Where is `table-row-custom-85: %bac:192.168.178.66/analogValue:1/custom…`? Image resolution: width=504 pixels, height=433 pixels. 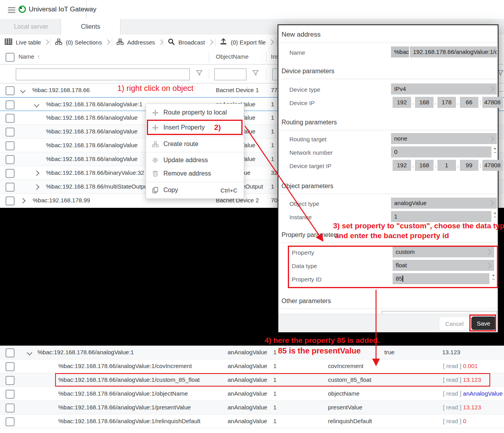
table-row-custom-85: %bac:192.168.178.66/analogValue:1/custom… is located at coordinates (252, 380).